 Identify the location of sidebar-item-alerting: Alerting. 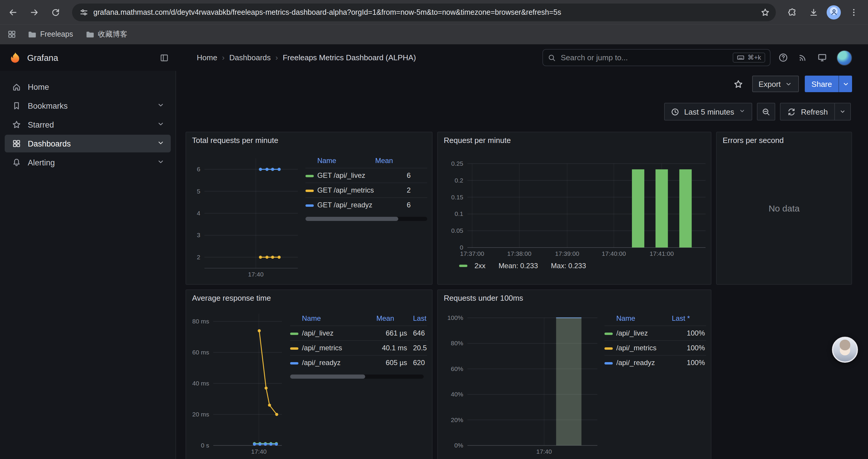
(88, 162).